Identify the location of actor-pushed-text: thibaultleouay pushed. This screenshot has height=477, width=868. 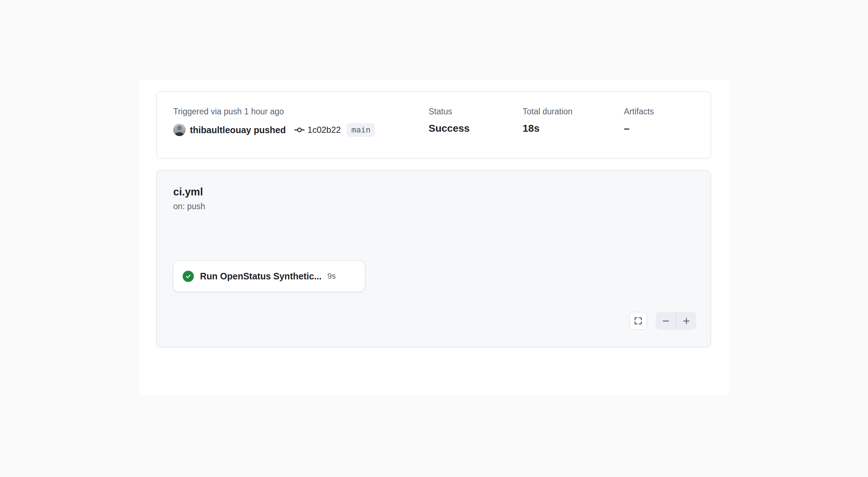
(238, 130).